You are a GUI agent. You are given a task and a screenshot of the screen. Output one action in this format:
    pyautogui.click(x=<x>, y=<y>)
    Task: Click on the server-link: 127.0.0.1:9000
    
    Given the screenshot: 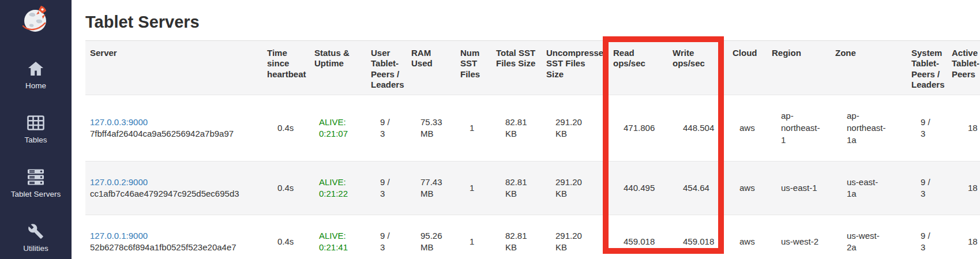 What is the action you would take?
    pyautogui.click(x=119, y=235)
    